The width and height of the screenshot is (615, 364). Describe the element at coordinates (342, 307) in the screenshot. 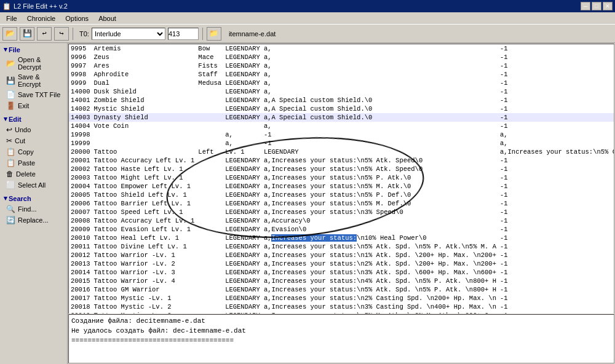

I see `table-row: 20018Tattoo Mystic -Lv. 2LEGENDARYa,Incr…` at that location.